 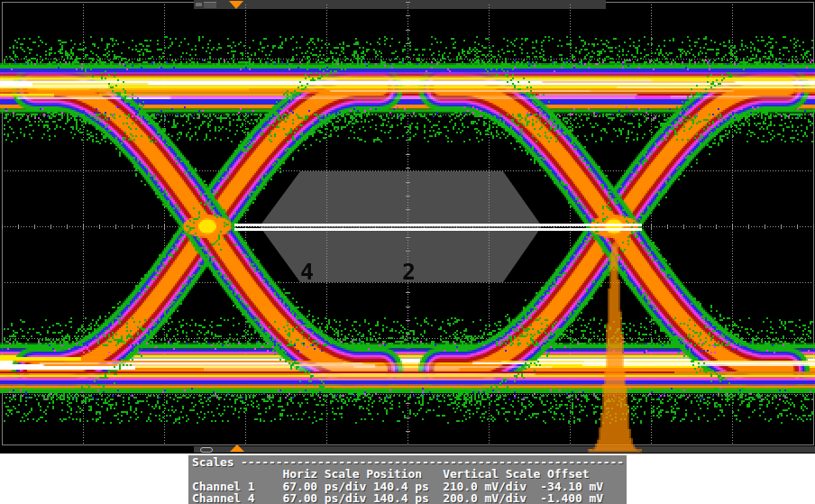 What do you see at coordinates (438, 229) in the screenshot?
I see `measurement-line-bottom-stripe` at bounding box center [438, 229].